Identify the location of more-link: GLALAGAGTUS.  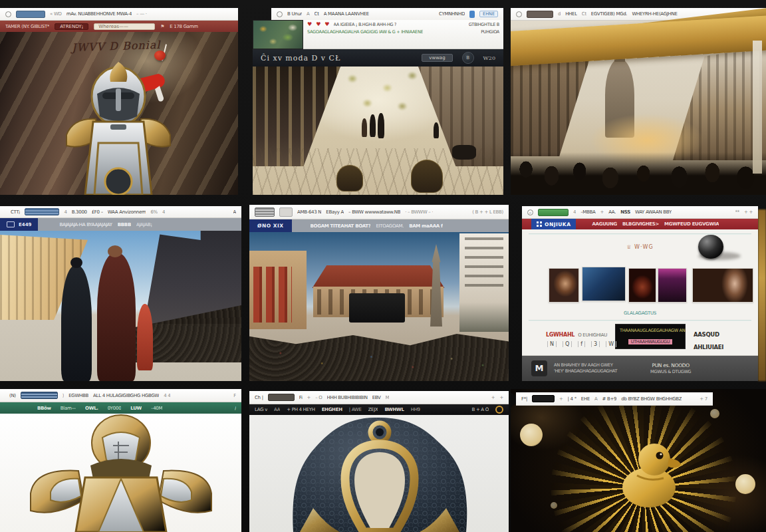
(640, 313).